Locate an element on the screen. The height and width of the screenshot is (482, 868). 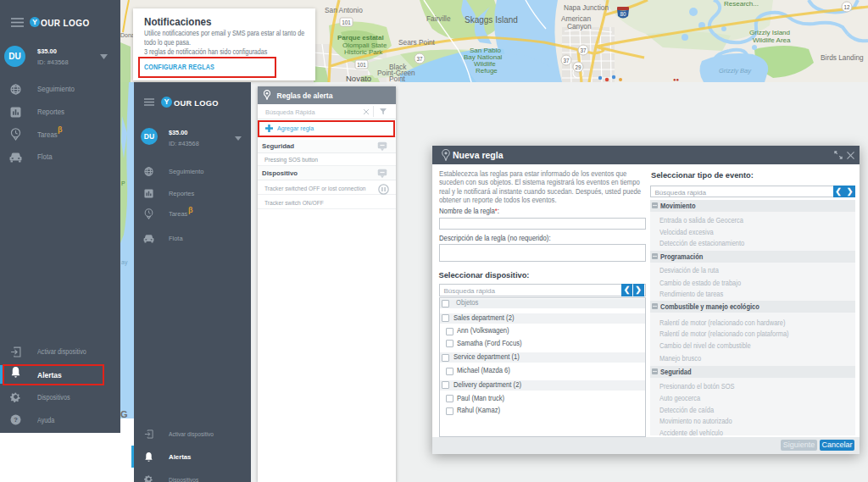
svg-text: Napa Junction is located at coordinates (587, 8).